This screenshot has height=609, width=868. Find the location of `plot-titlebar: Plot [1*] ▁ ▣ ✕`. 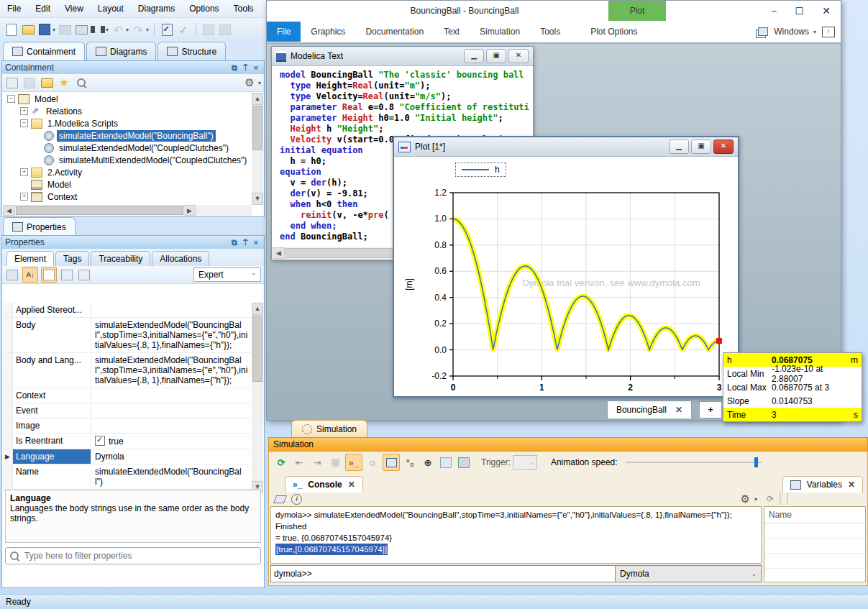

plot-titlebar: Plot [1*] ▁ ▣ ✕ is located at coordinates (566, 147).